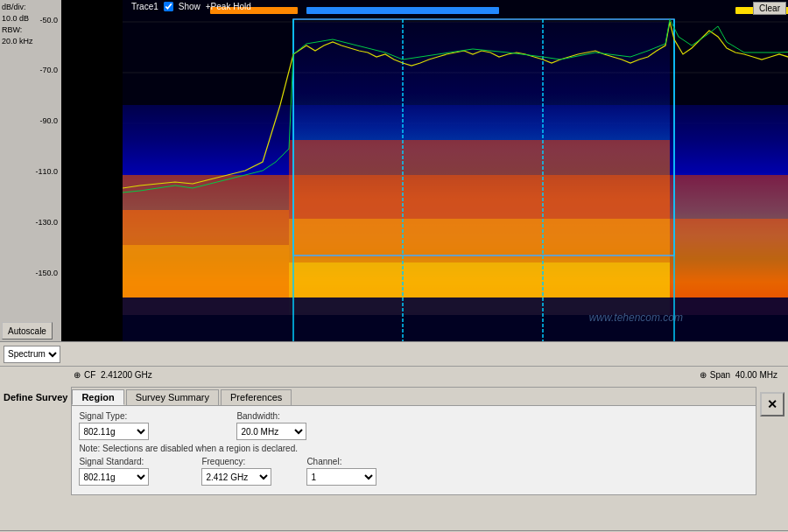 The height and width of the screenshot is (532, 788). What do you see at coordinates (32, 354) in the screenshot?
I see `spectrum-select-group: Spectrum Density` at bounding box center [32, 354].